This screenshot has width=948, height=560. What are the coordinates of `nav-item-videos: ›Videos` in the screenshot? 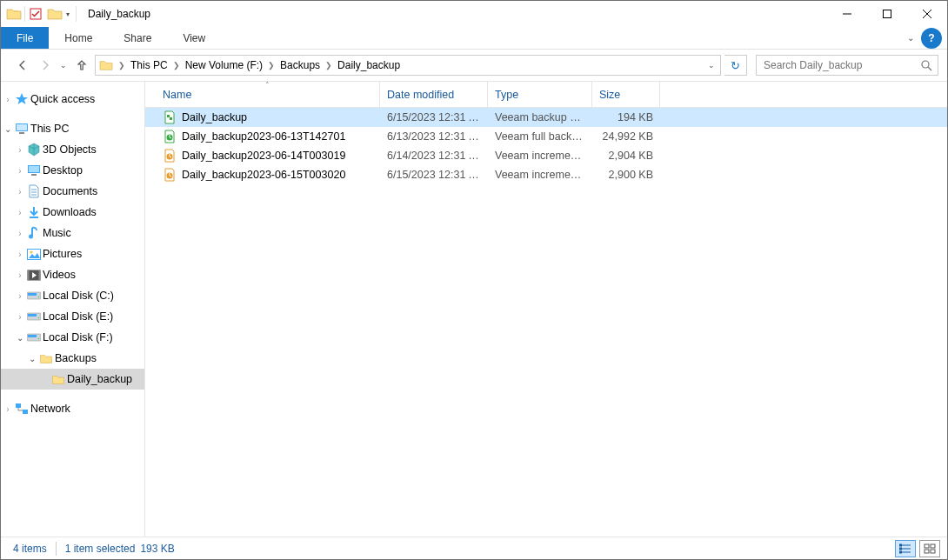 It's located at (73, 275).